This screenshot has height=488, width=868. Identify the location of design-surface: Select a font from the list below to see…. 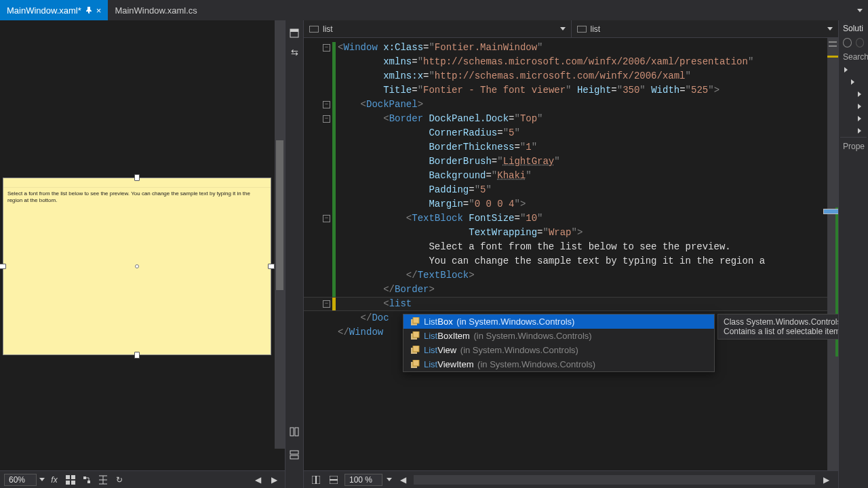
(137, 266).